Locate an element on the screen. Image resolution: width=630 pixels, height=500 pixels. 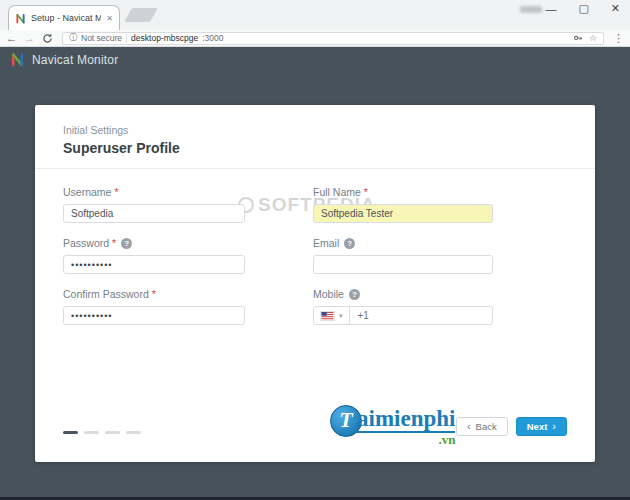
dial-code-value: +1 is located at coordinates (360, 316).